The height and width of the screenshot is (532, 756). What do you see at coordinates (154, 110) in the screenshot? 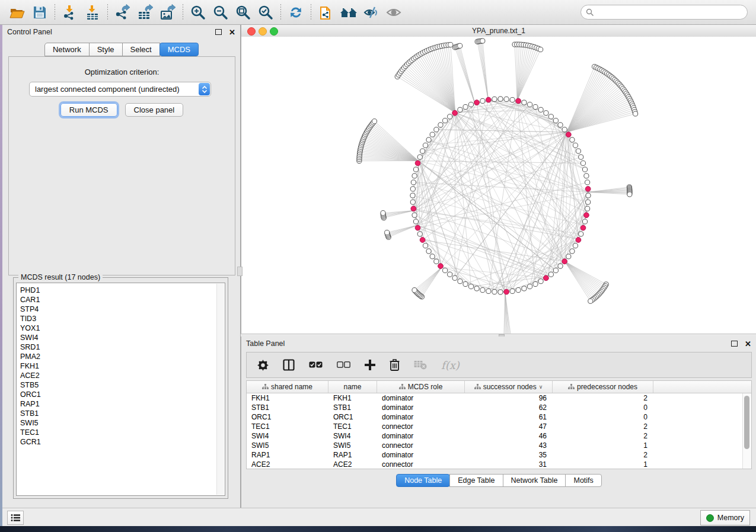
I see `close-panel-button: Close panel` at bounding box center [154, 110].